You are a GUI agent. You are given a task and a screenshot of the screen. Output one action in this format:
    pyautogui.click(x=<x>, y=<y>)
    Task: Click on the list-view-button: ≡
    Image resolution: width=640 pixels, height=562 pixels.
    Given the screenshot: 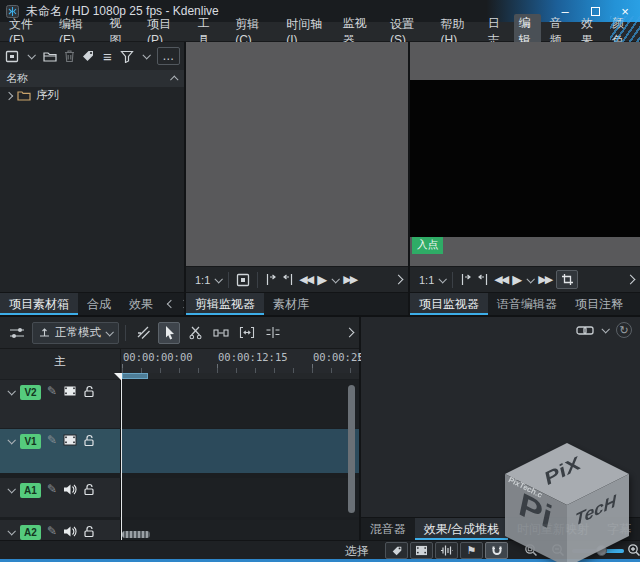 What is the action you would take?
    pyautogui.click(x=107, y=56)
    